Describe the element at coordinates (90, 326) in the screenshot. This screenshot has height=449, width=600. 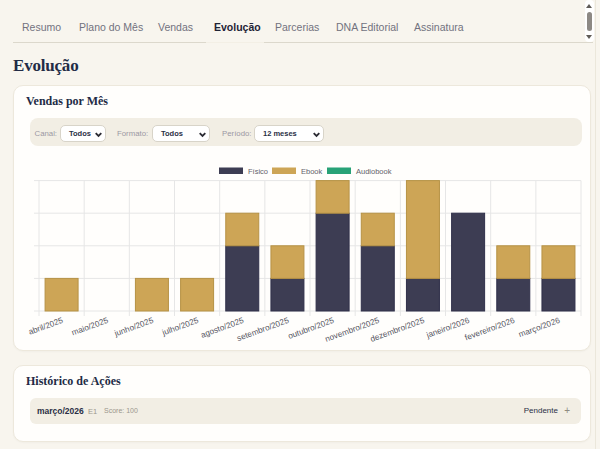
I see `svg-text: maio/2025` at that location.